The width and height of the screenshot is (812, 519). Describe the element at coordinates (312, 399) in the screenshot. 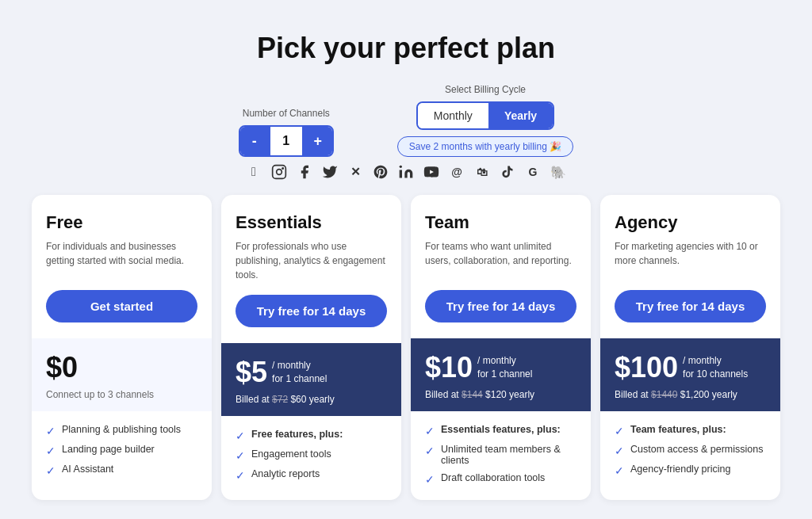

I see `price-new-essentials: $60 yearly` at that location.